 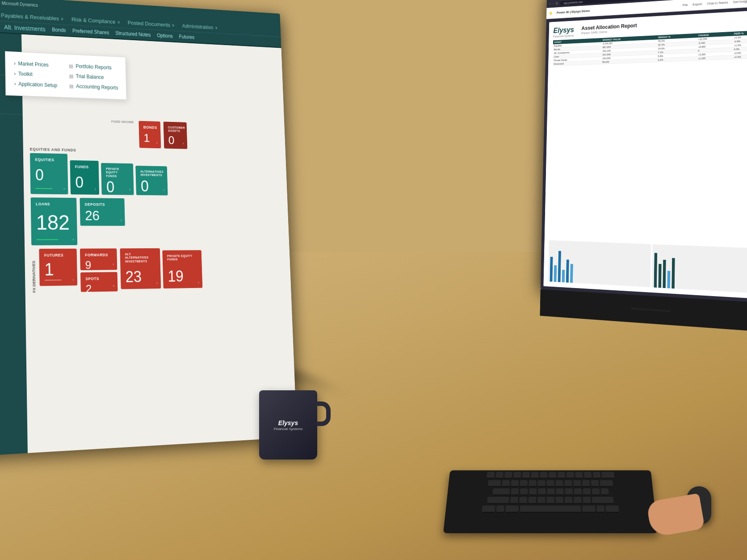 What do you see at coordinates (39, 85) in the screenshot?
I see `dropdown-app-setup: › Application Setup` at bounding box center [39, 85].